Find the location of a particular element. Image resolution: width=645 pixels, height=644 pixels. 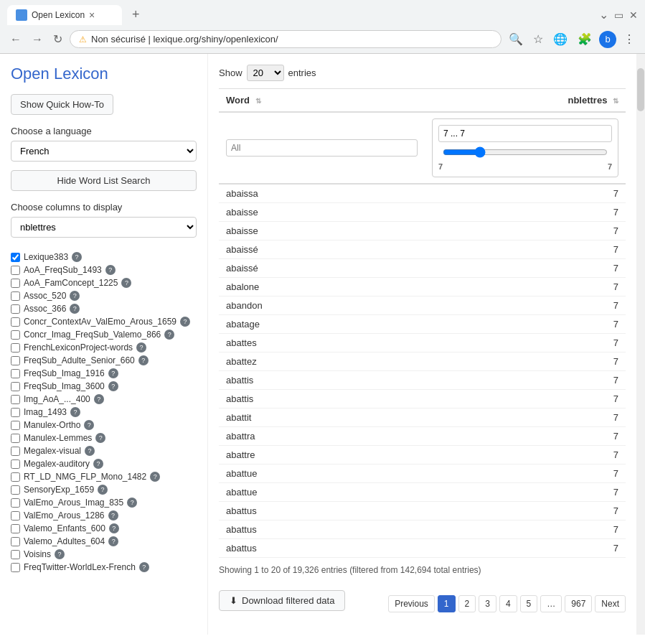

back-button: ← is located at coordinates (16, 39).